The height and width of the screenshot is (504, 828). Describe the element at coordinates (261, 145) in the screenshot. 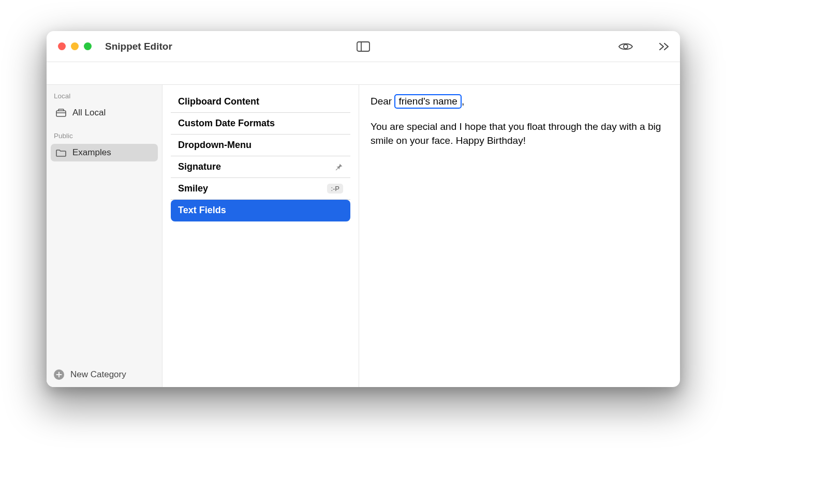

I see `snippet-row: Dropdown-Menu` at that location.